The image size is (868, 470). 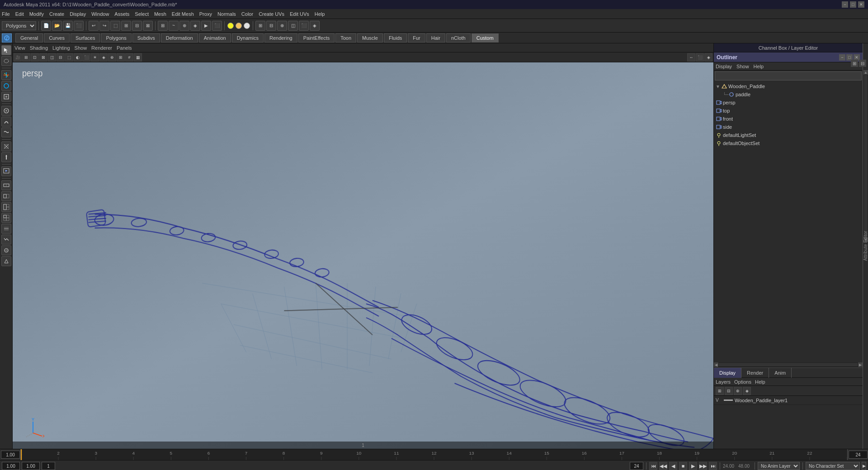 I want to click on menu-select: Select, so click(x=142, y=14).